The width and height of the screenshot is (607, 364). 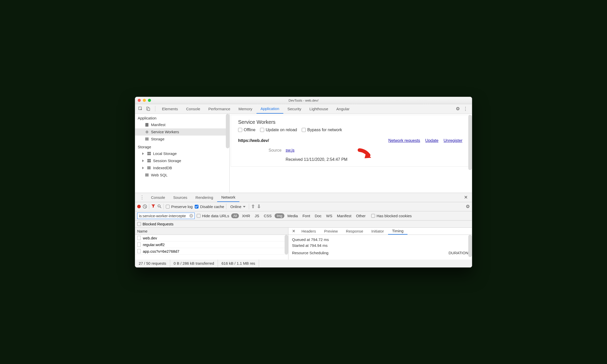 I want to click on filter-input: is:service-worker-intercepte ✕, so click(x=166, y=216).